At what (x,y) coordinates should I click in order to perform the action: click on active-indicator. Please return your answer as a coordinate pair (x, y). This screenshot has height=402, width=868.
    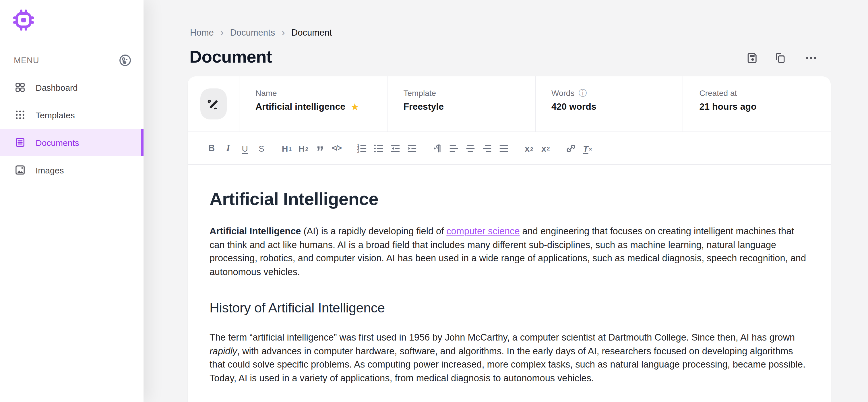
    Looking at the image, I should click on (142, 143).